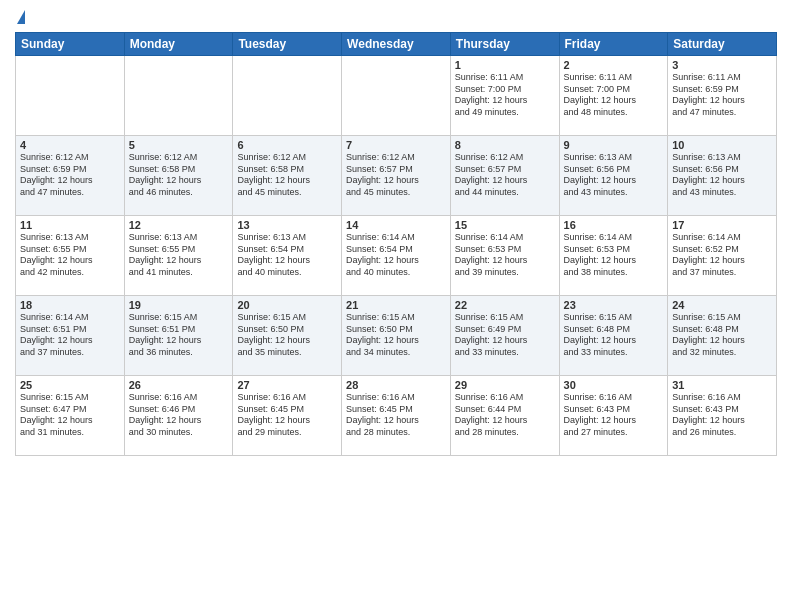 The width and height of the screenshot is (792, 612). What do you see at coordinates (504, 256) in the screenshot?
I see `calendar-cell: 15Sunrise: 6:14 AM Sunset: 6:53 PM Dayli…` at bounding box center [504, 256].